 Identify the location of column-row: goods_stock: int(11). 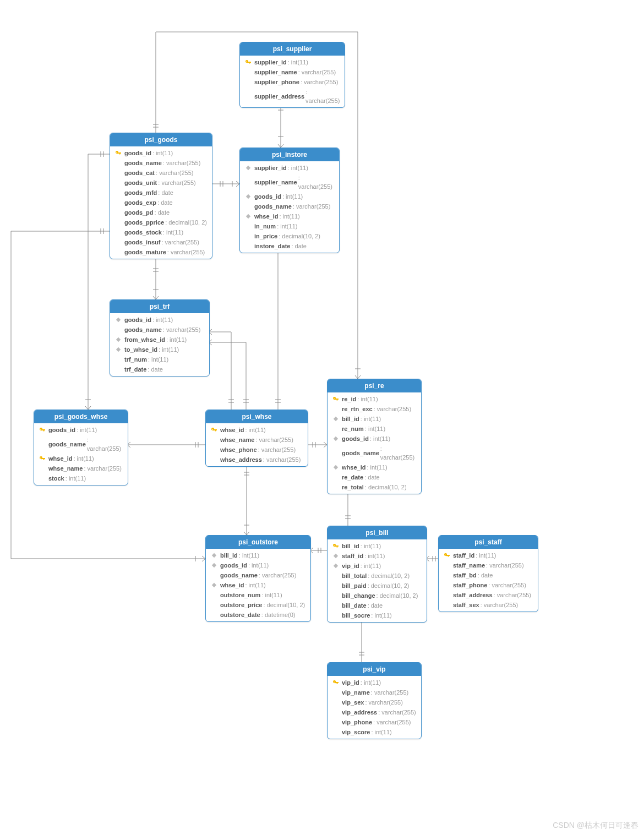
(161, 232).